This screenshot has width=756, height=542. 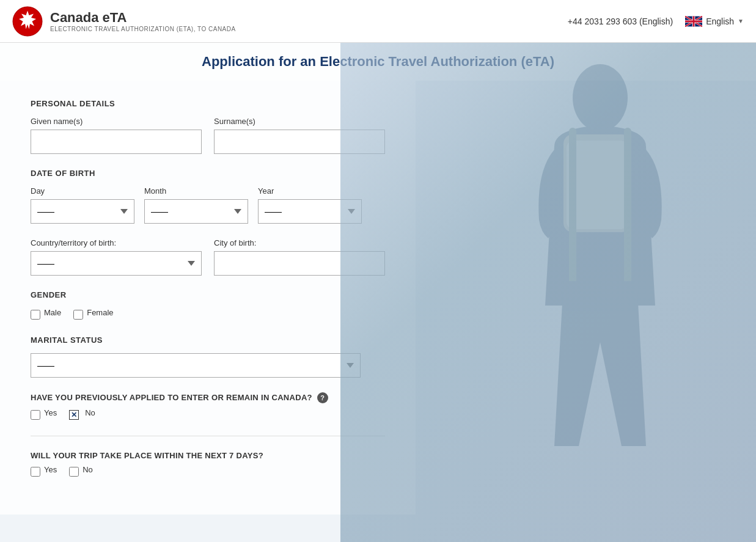 What do you see at coordinates (83, 205) in the screenshot?
I see `day-group: Day —— 12345 678910 1112131415 161718192…` at bounding box center [83, 205].